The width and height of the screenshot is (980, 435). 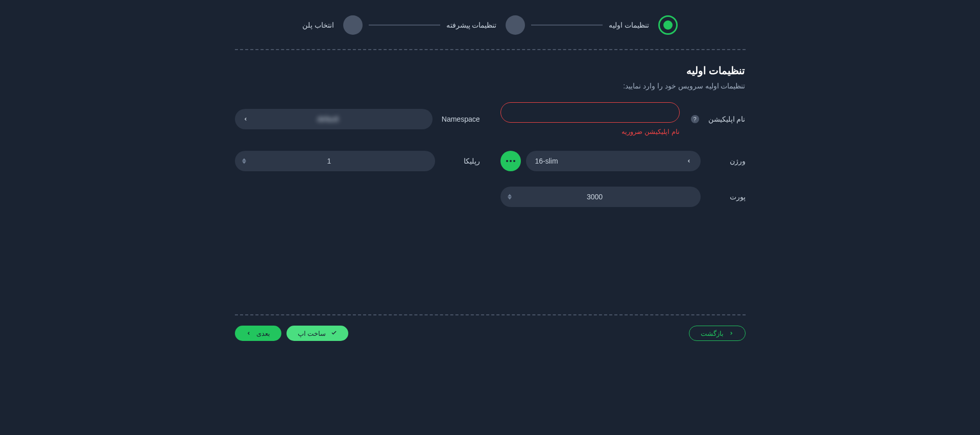 What do you see at coordinates (318, 25) in the screenshot?
I see `step-label: انتخاب پلن` at bounding box center [318, 25].